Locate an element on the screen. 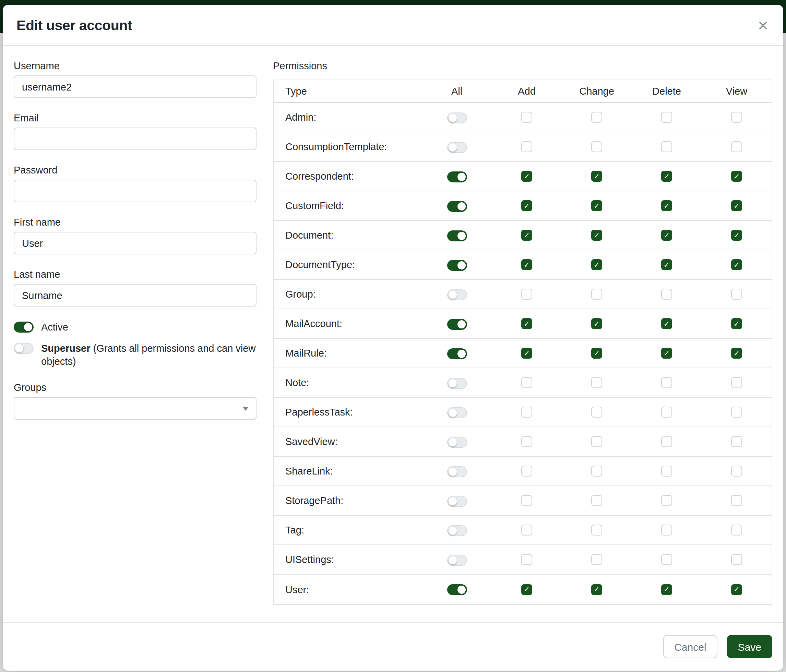 The width and height of the screenshot is (786, 672). groups-select is located at coordinates (135, 408).